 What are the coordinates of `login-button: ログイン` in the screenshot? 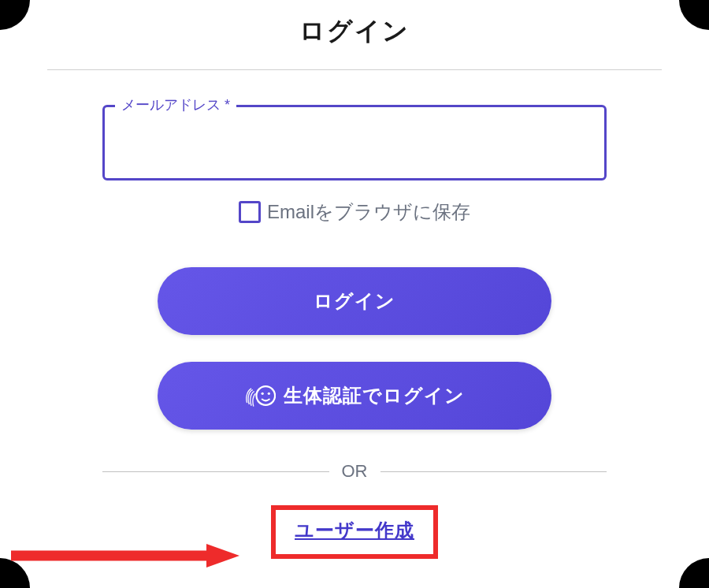 It's located at (354, 301).